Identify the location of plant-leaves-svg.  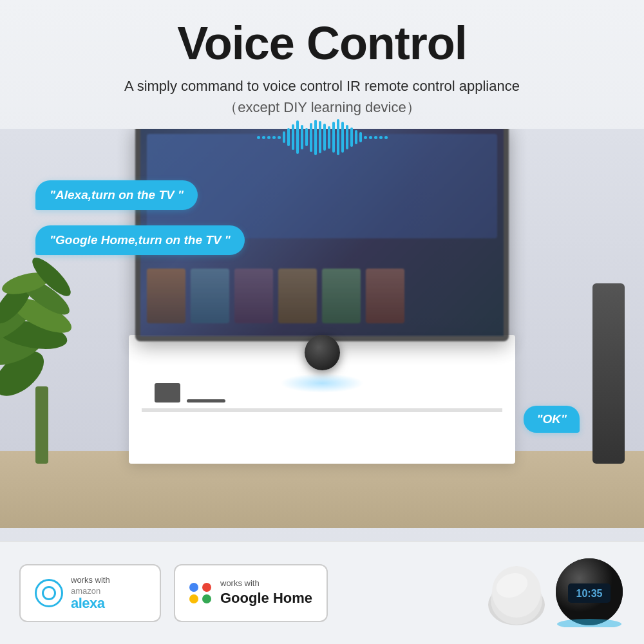
(45, 335).